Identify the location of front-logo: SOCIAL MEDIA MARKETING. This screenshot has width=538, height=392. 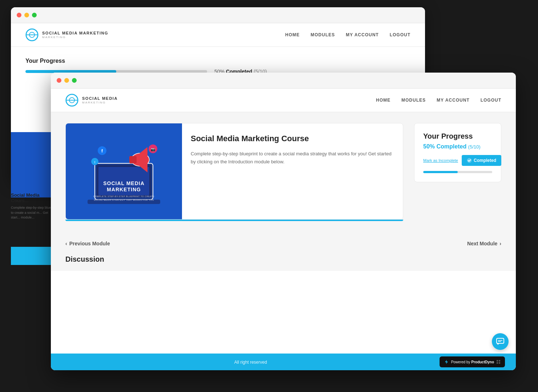
(92, 100).